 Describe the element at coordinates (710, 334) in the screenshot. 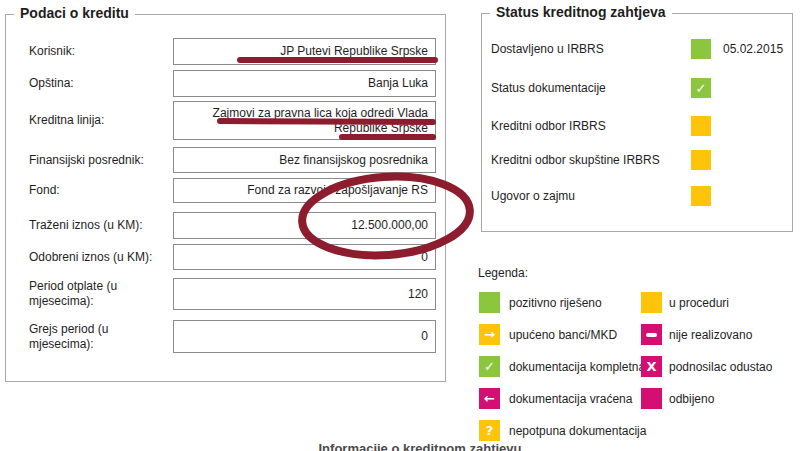

I see `legend-label: nije realizovano` at that location.